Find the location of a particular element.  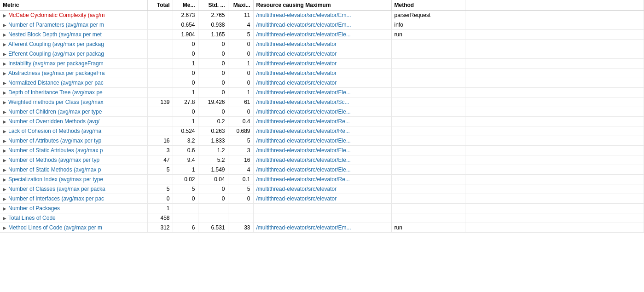

metric-label: McCabe Cyclomatic Complexity (avg/m is located at coordinates (56, 15).